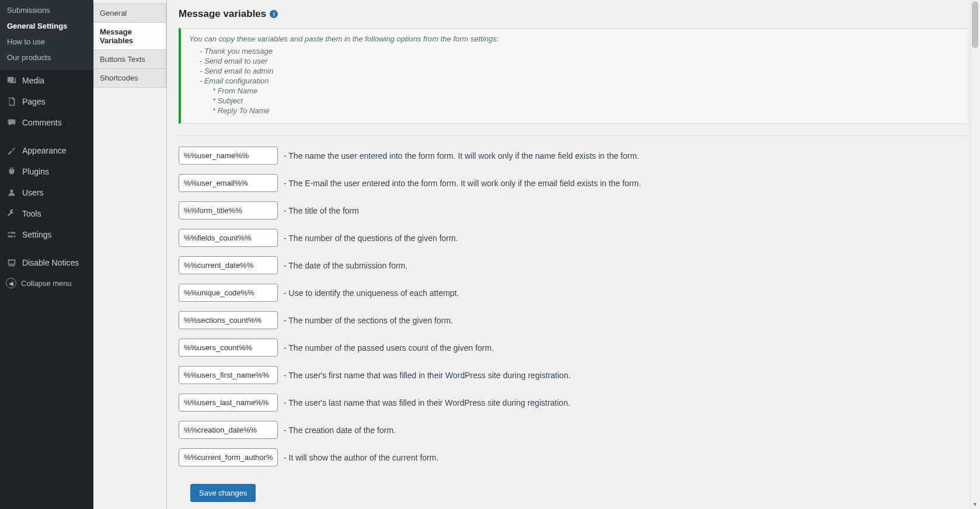 This screenshot has height=509, width=980. I want to click on wp-admin-sidebar: Submissions General Settings How to use …, so click(47, 254).